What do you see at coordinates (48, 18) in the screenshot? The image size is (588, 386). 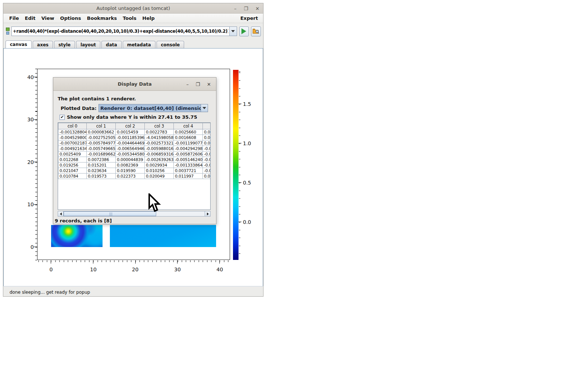 I see `menu-view: View` at bounding box center [48, 18].